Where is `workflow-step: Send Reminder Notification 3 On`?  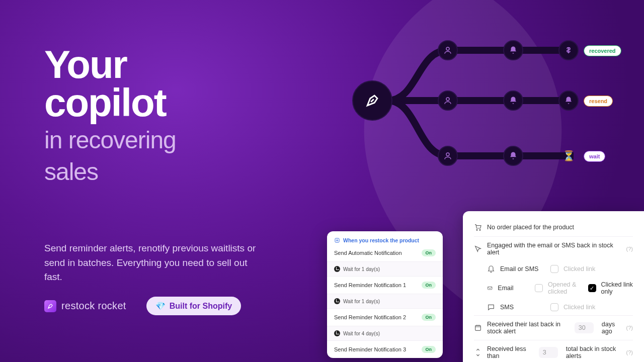 workflow-step: Send Reminder Notification 3 On is located at coordinates (385, 349).